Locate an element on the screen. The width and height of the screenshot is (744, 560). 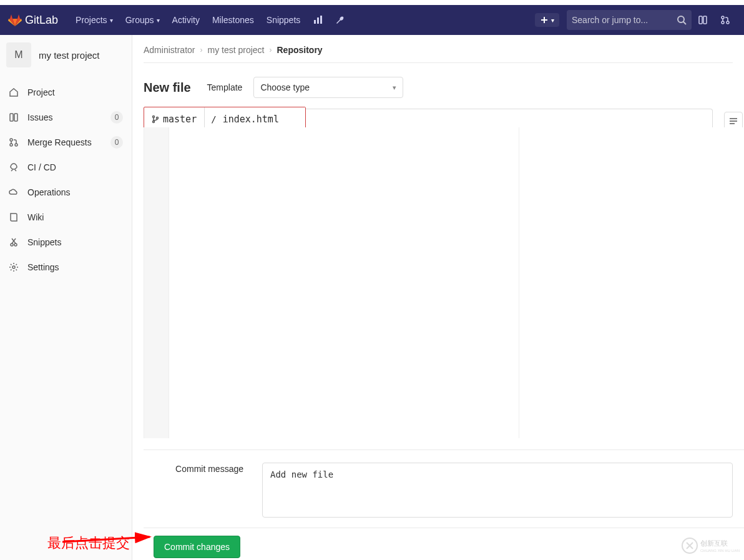
merge-icon is located at coordinates (14, 142).